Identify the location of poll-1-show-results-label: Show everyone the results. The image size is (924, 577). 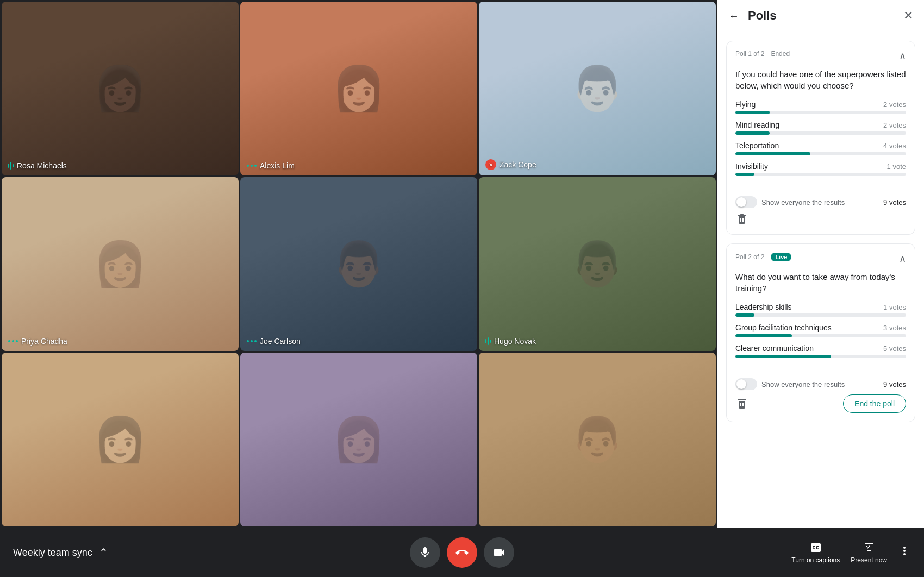
(803, 202).